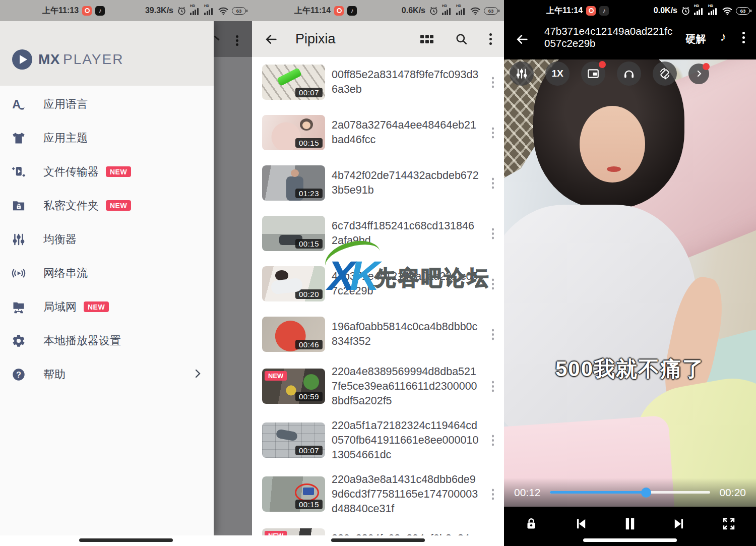 This screenshot has height=546, width=756. Describe the element at coordinates (383, 82) in the screenshot. I see `video-list-item: 00:07 00ff85e2a831478f9fe7fc093d36a3eb` at that location.